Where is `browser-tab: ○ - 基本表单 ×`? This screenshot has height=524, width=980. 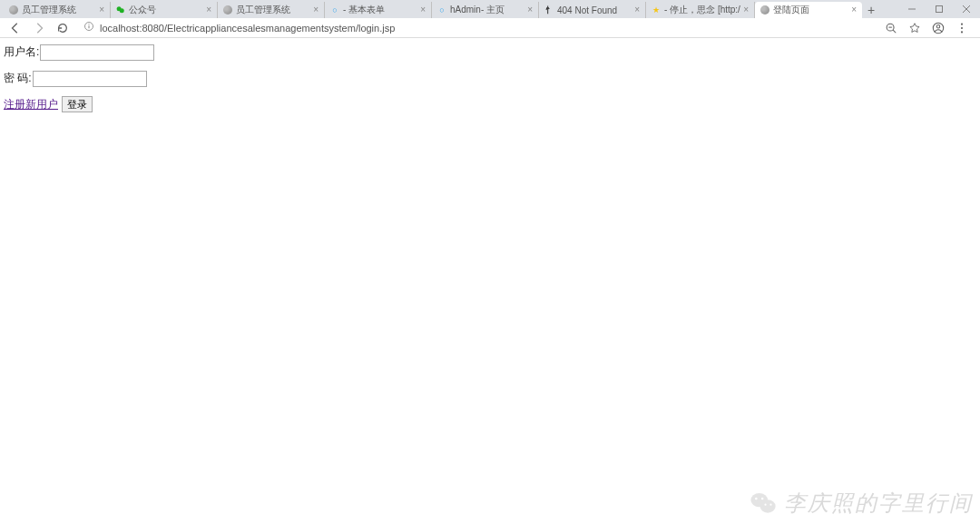
browser-tab: ○ - 基本表单 × is located at coordinates (378, 10).